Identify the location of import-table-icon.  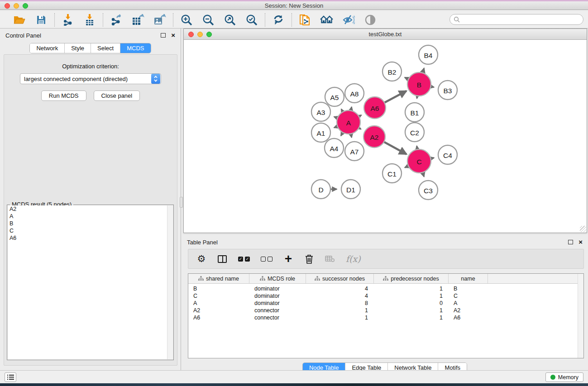
(90, 20).